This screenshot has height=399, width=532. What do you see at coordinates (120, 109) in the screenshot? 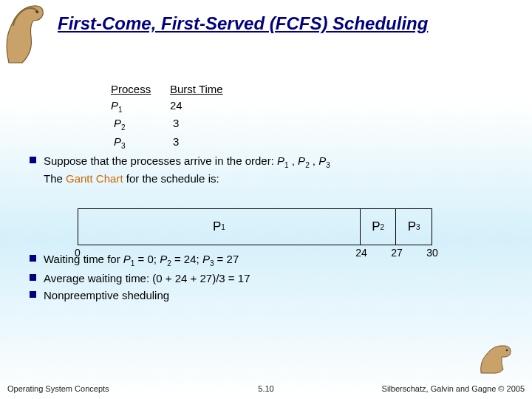
I see `process-sub: 1` at bounding box center [120, 109].